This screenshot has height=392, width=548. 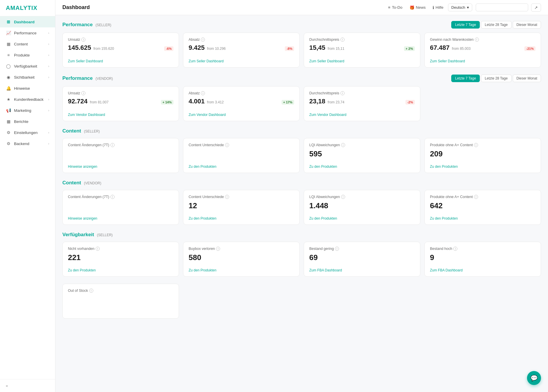 I want to click on card-value-2: 23,18, so click(x=317, y=101).